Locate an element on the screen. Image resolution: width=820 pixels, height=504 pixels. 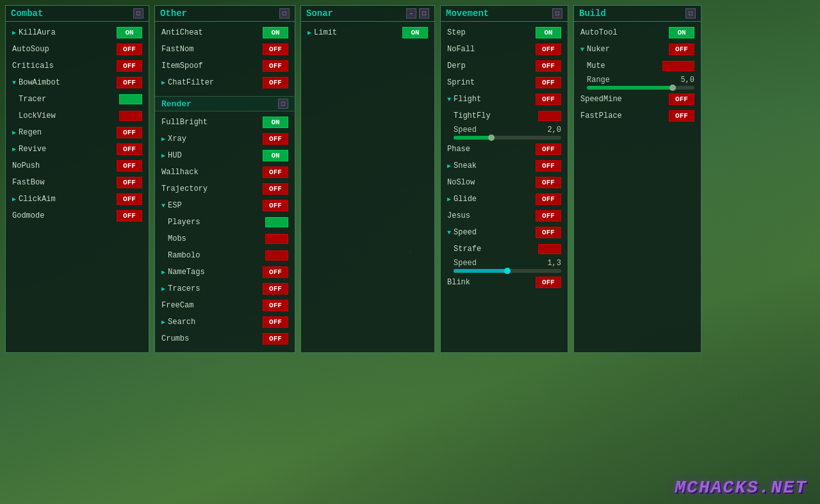
row-rambolo: Rambolo is located at coordinates (225, 256).